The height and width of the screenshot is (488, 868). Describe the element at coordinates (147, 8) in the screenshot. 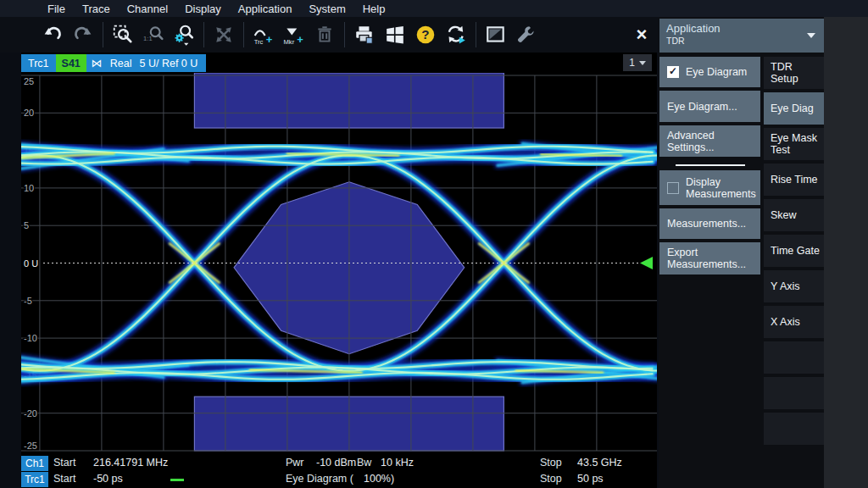

I see `menu-channel: Channel` at that location.